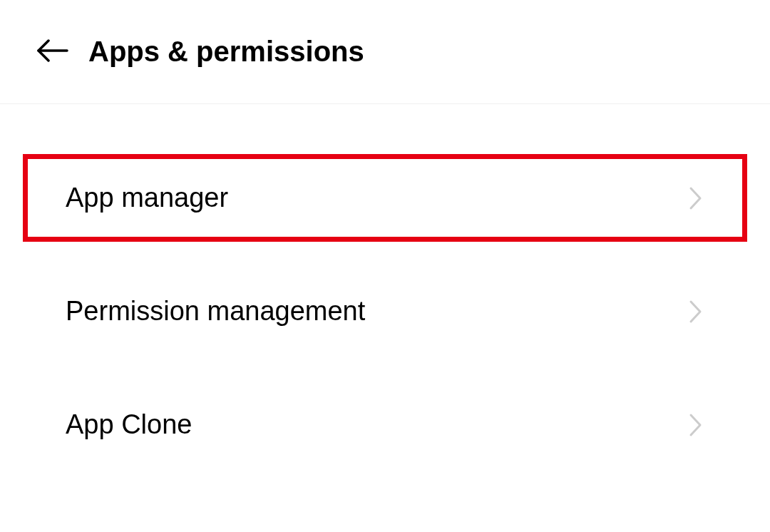  Describe the element at coordinates (227, 51) in the screenshot. I see `page-title: Apps & permissions` at that location.